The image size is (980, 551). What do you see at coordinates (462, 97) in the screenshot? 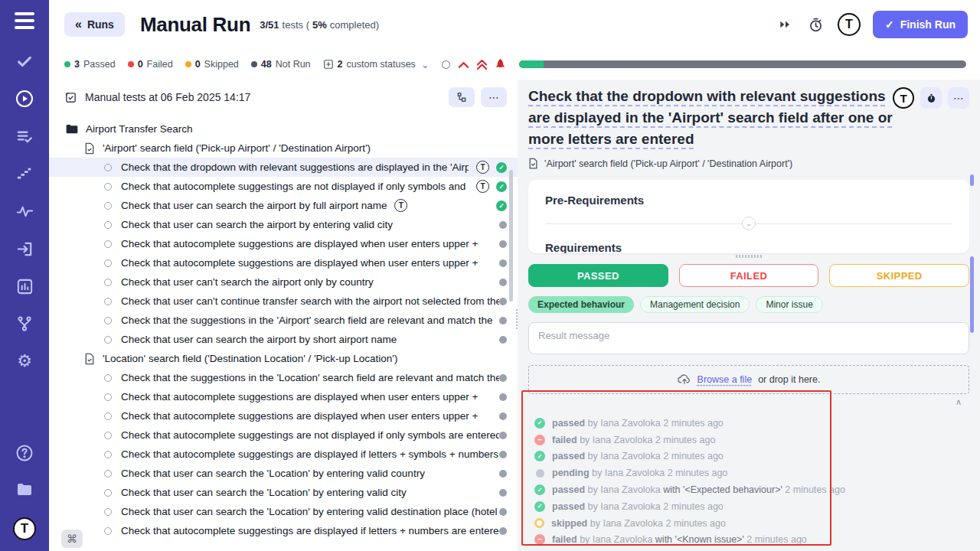
I see `tree-view-button` at bounding box center [462, 97].